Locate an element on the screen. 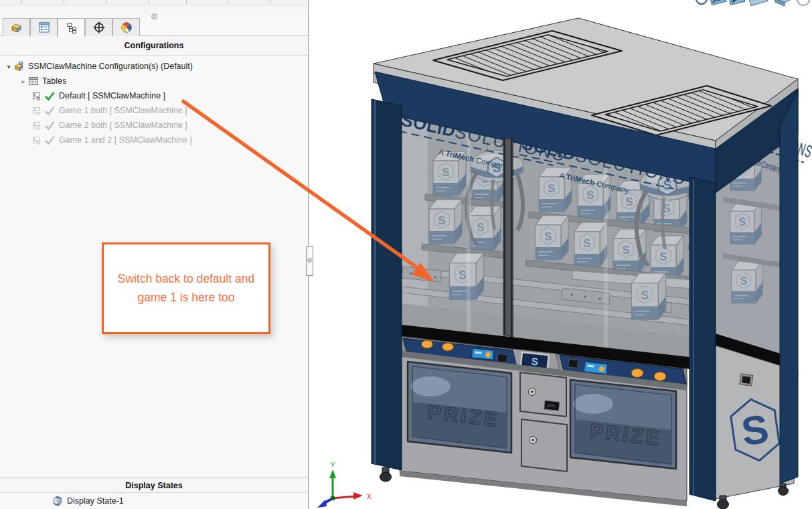  dimxpert-icon is located at coordinates (99, 27).